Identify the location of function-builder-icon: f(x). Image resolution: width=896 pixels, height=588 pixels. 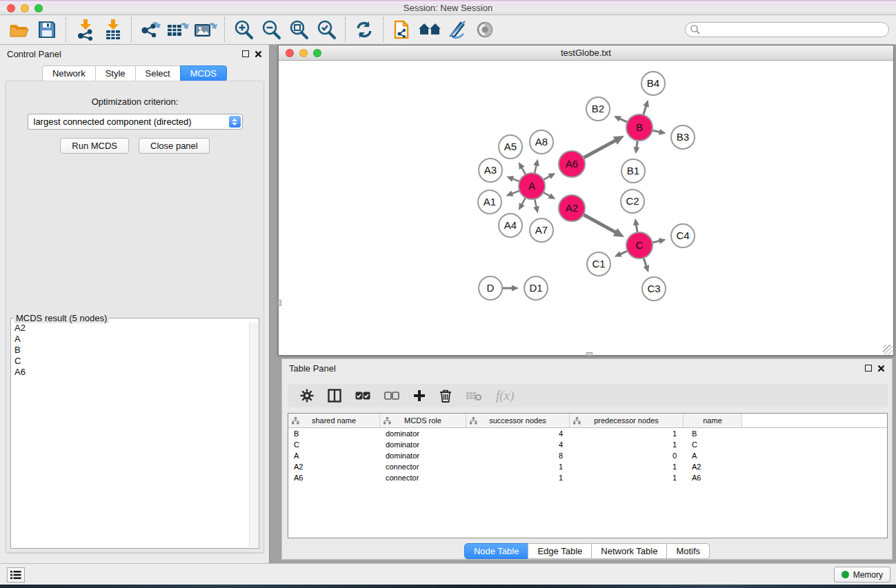
(505, 396).